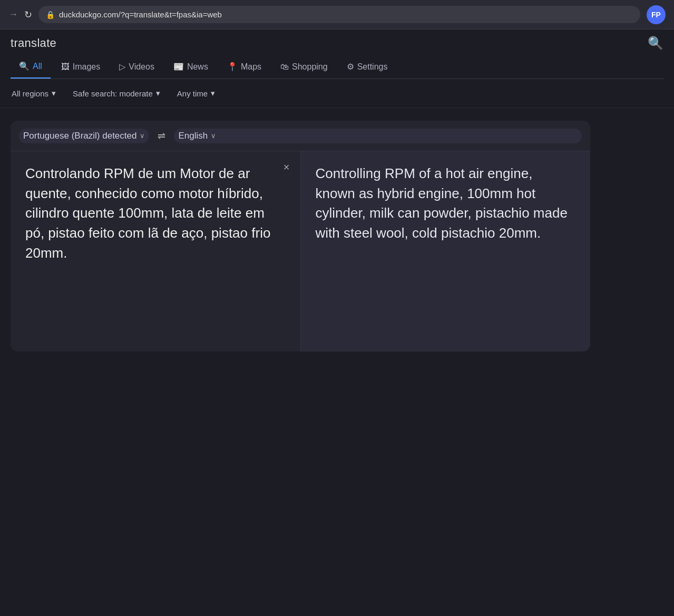 The image size is (674, 616). I want to click on time-chevron-icon: ▾, so click(213, 93).